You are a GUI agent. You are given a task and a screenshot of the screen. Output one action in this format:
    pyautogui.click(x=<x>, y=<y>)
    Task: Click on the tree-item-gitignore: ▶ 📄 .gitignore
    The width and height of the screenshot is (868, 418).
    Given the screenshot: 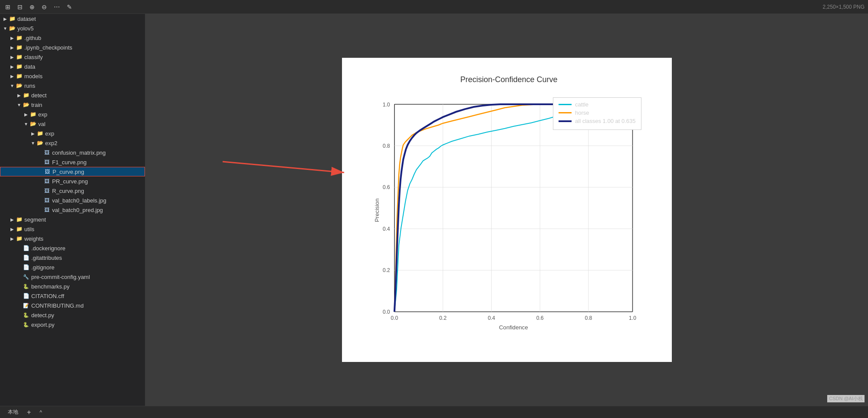 What is the action you would take?
    pyautogui.click(x=72, y=267)
    